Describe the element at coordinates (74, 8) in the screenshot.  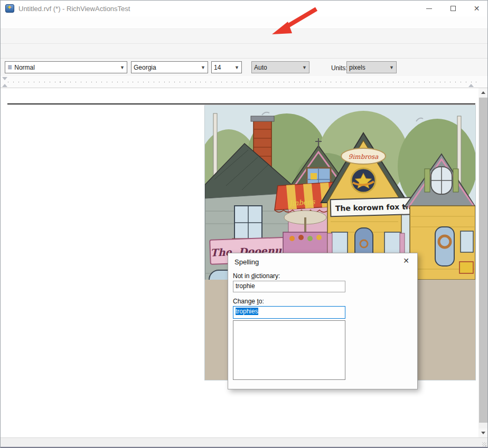
I see `window-title: Untitled.rvf (*) - RichViewActionsTest` at that location.